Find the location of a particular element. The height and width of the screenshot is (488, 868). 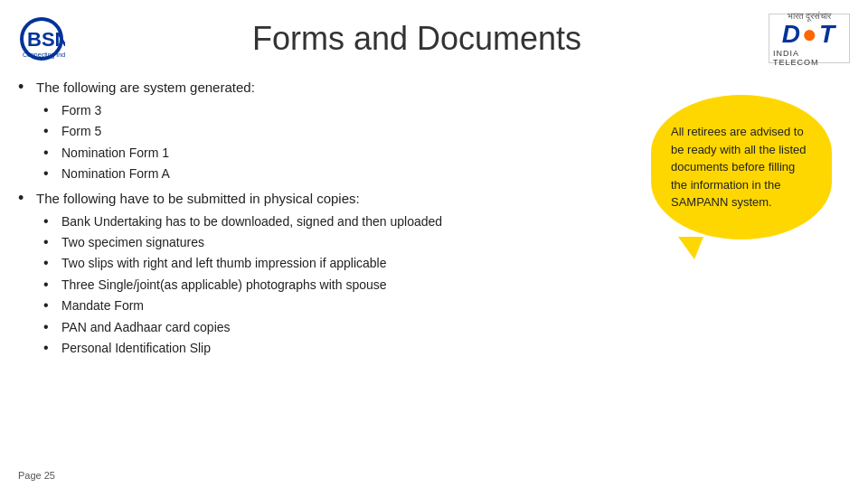

item-text: Two slips with right and left thumb impr… is located at coordinates (224, 263).